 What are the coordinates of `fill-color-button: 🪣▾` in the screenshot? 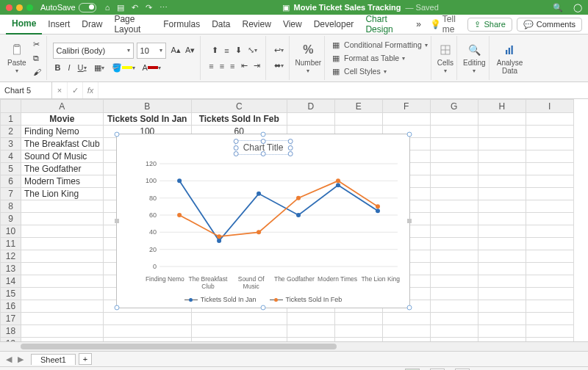 It's located at (123, 68).